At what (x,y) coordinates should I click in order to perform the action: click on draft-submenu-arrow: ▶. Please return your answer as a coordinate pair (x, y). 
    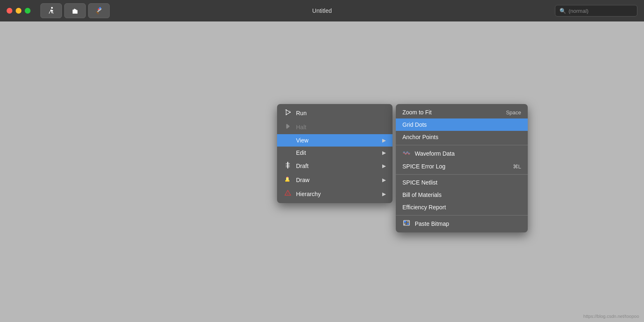
    Looking at the image, I should click on (384, 166).